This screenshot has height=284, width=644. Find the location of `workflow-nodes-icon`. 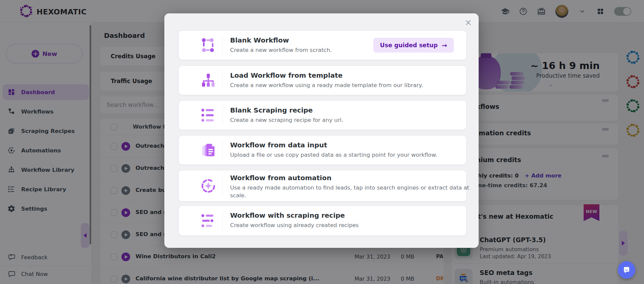

workflow-nodes-icon is located at coordinates (208, 45).